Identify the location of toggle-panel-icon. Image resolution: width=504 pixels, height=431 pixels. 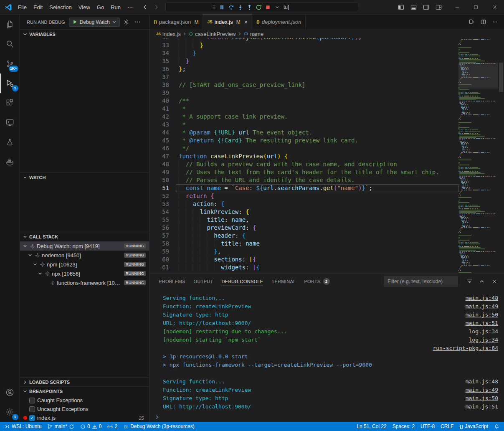
(413, 7).